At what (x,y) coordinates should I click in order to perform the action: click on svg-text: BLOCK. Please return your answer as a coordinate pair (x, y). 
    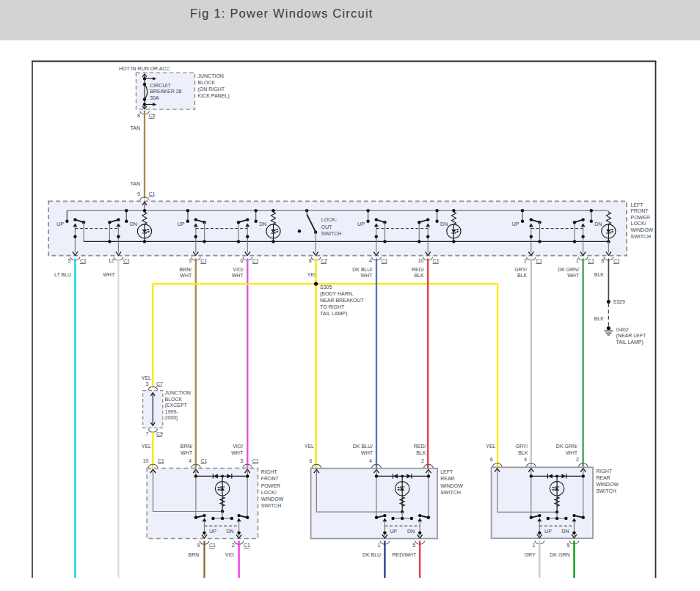
    Looking at the image, I should click on (207, 82).